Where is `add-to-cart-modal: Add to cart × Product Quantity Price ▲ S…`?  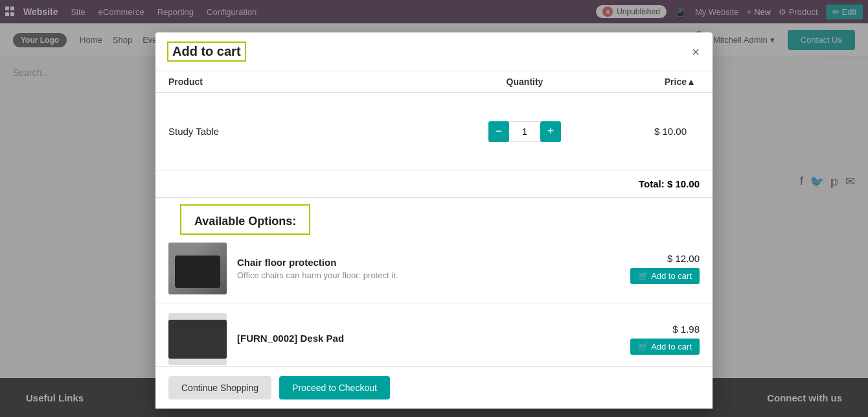 add-to-cart-modal: Add to cart × Product Quantity Price ▲ S… is located at coordinates (434, 45).